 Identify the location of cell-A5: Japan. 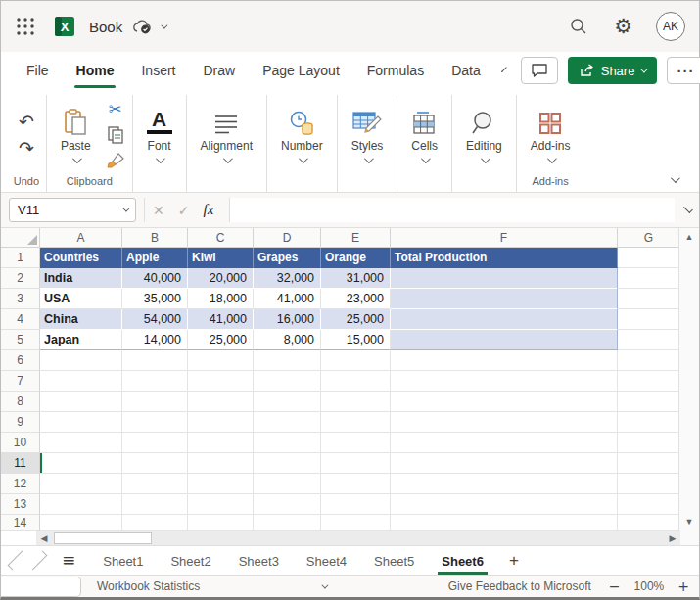
(81, 341).